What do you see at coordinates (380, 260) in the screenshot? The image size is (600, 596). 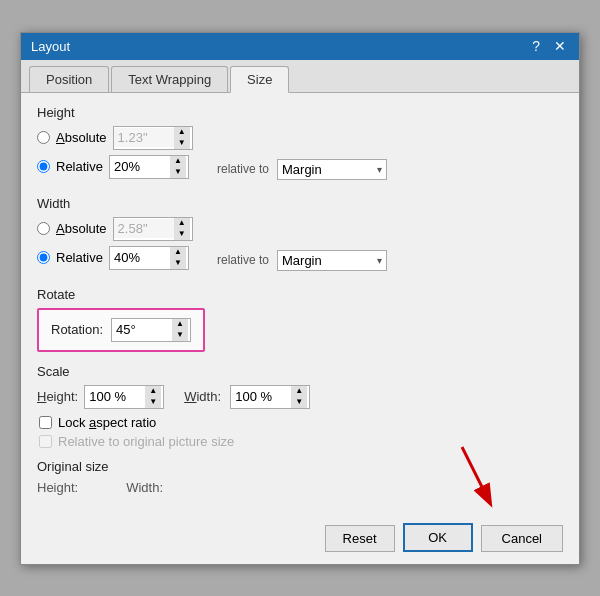 I see `width-dropdown-arrow: ▾` at bounding box center [380, 260].